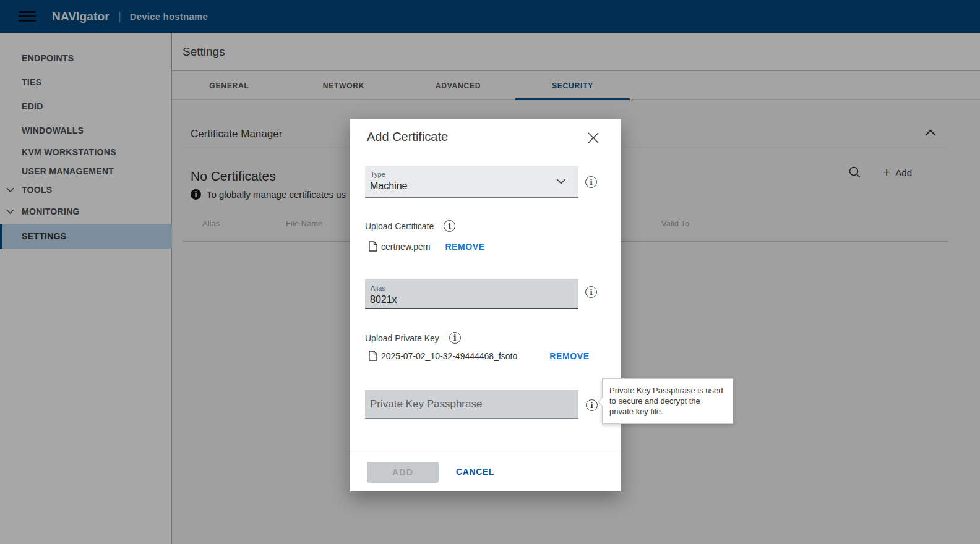  What do you see at coordinates (403, 472) in the screenshot?
I see `add-button: ADD` at bounding box center [403, 472].